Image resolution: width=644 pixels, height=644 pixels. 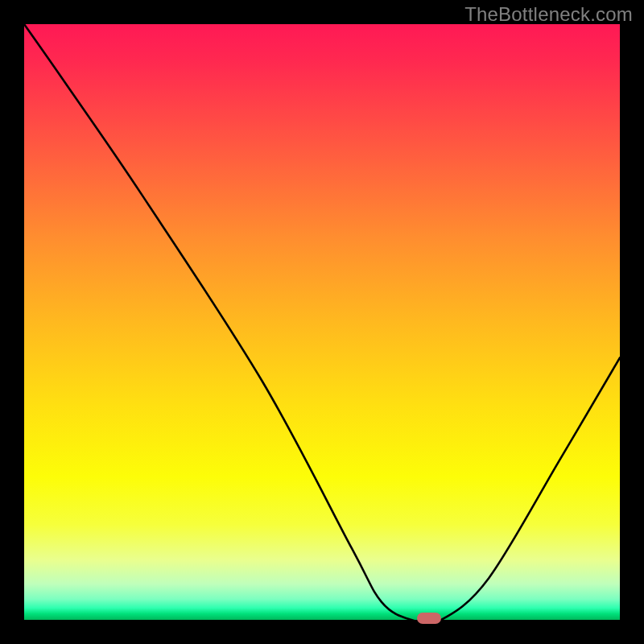 I want to click on optimal-point-marker, so click(x=429, y=618).